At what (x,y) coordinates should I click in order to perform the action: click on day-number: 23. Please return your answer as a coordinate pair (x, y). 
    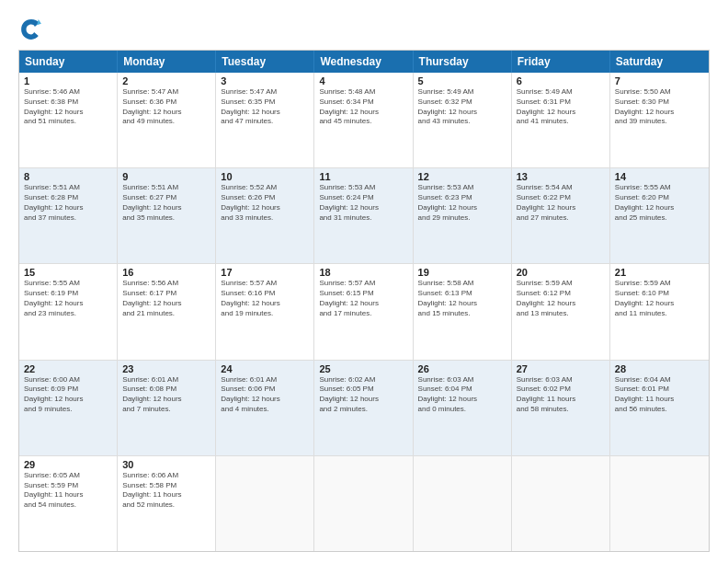
    Looking at the image, I should click on (166, 369).